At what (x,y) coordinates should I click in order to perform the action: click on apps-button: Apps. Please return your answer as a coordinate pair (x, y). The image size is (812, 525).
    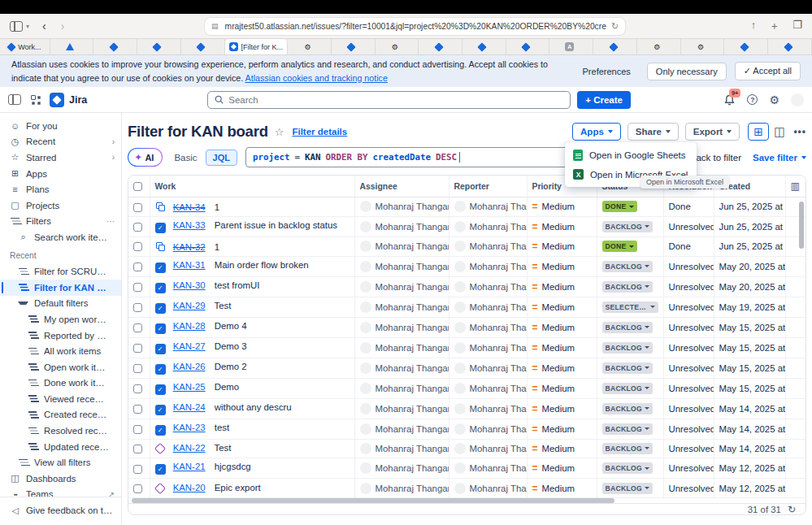
    Looking at the image, I should click on (597, 132).